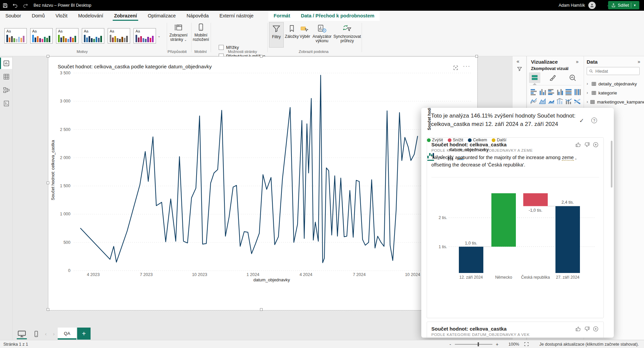  I want to click on stacked-column-chart-icon, so click(542, 92).